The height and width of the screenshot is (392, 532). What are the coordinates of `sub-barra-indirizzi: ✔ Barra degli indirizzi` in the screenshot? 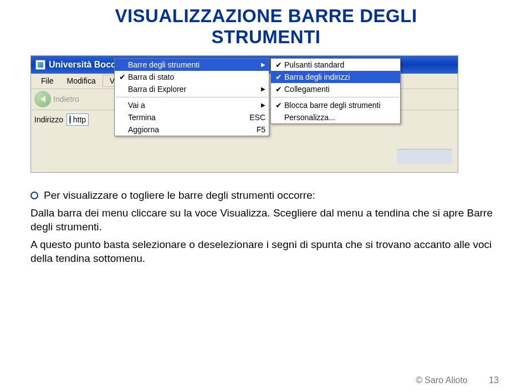 It's located at (336, 77).